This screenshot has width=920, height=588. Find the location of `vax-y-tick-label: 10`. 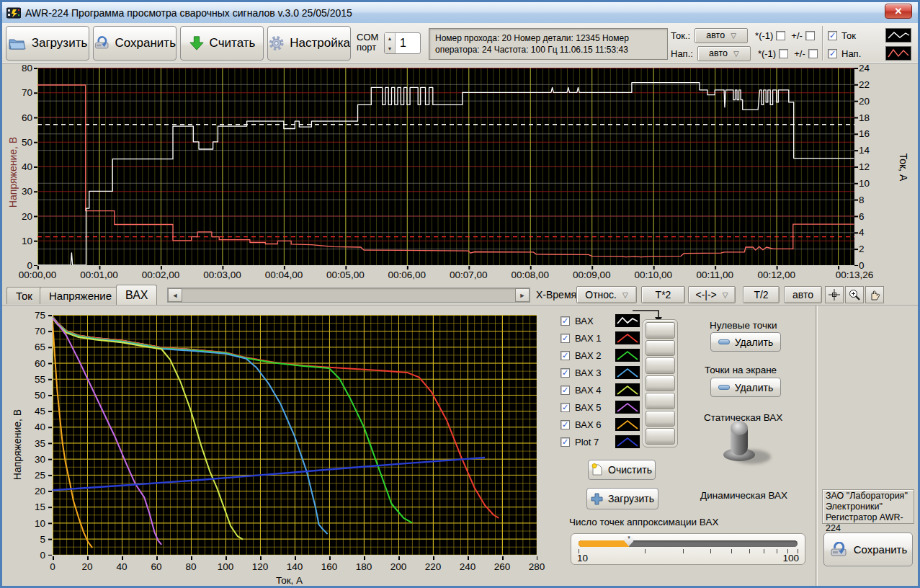

vax-y-tick-label: 10 is located at coordinates (40, 523).